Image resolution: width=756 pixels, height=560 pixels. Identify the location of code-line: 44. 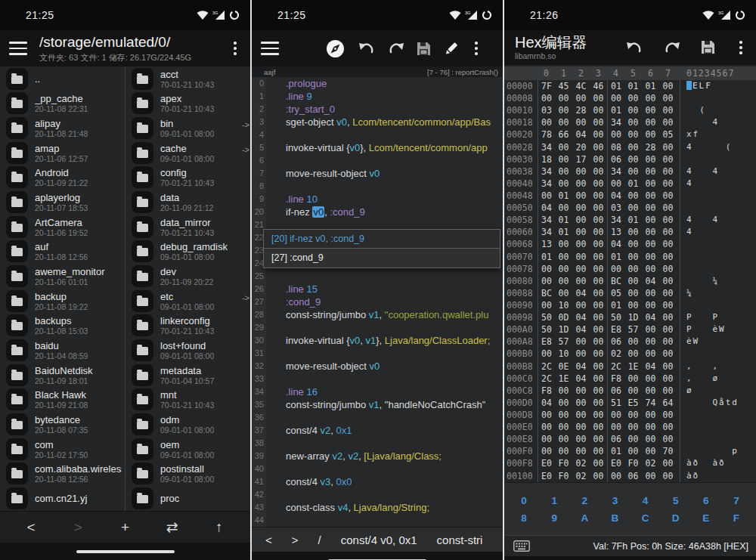
(377, 520).